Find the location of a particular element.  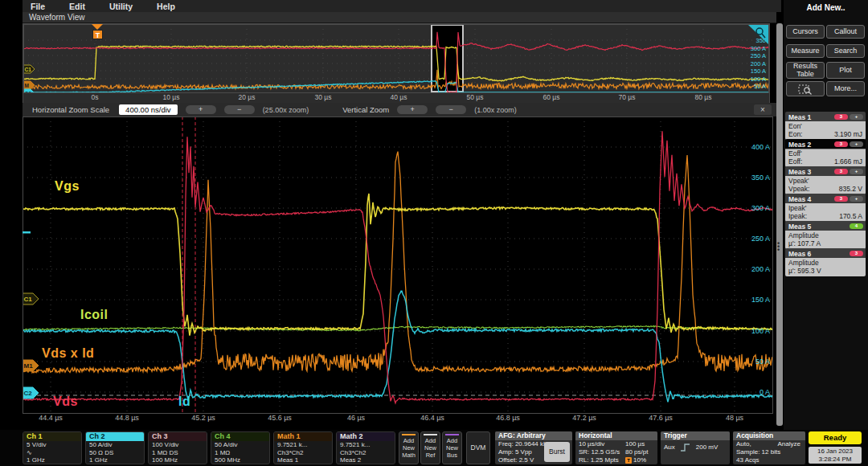

menu-file: File is located at coordinates (38, 6).